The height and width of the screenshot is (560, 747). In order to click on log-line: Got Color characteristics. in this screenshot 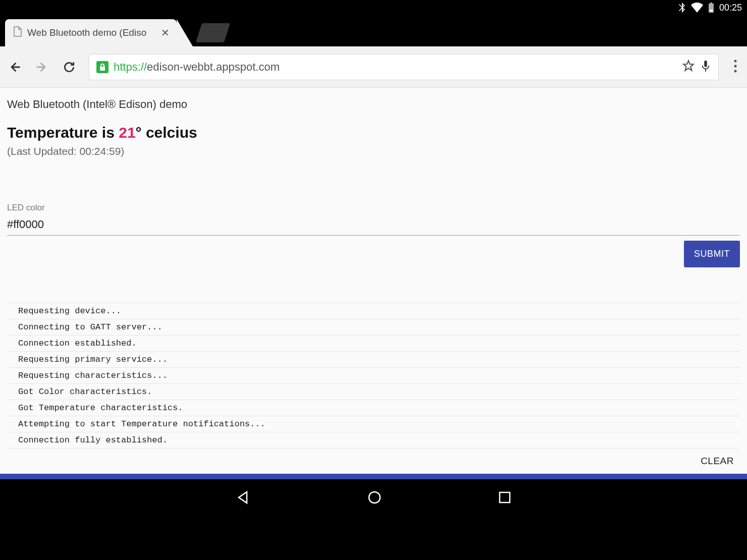, I will do `click(374, 391)`.